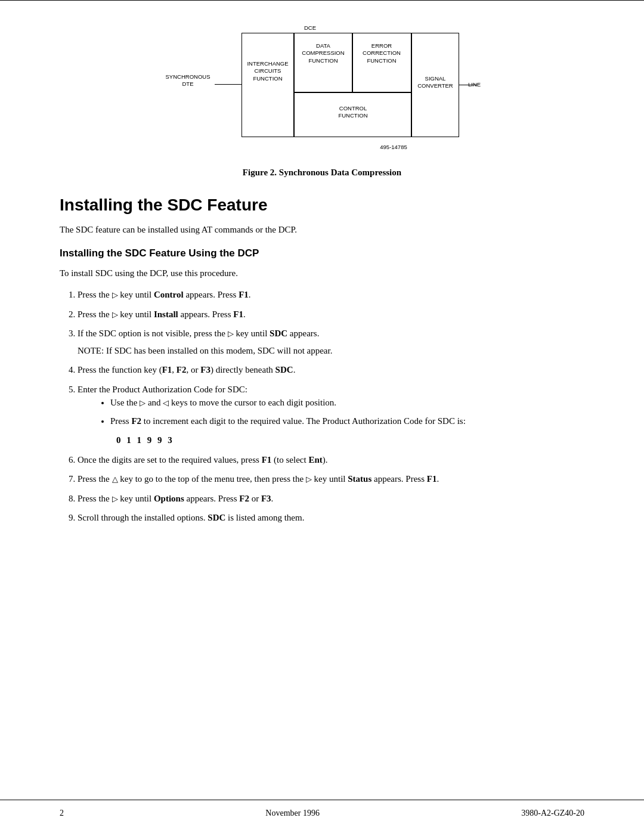 Image resolution: width=644 pixels, height=833 pixels. I want to click on step-5-f2: F2, so click(136, 421).